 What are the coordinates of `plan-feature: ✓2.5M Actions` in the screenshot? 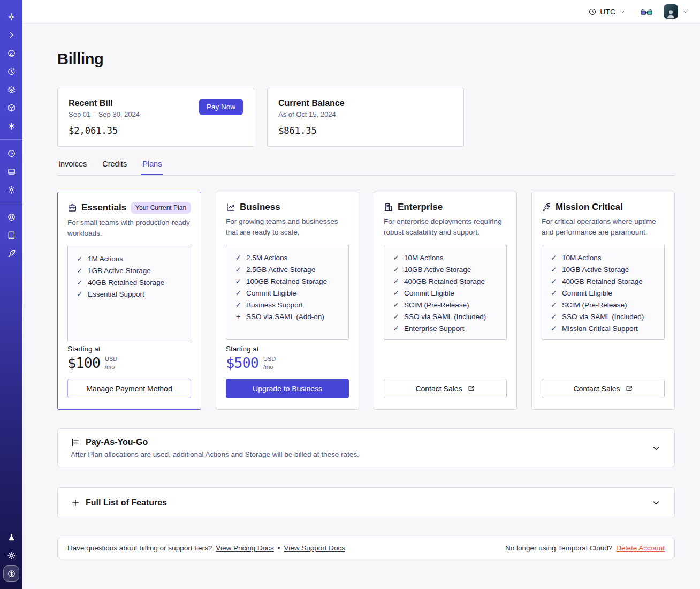 It's located at (290, 258).